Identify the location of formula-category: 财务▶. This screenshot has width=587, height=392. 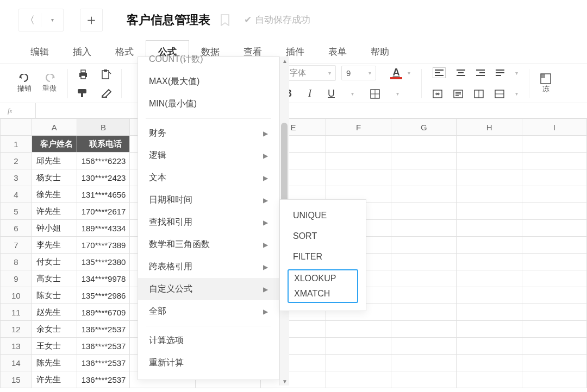
(209, 134).